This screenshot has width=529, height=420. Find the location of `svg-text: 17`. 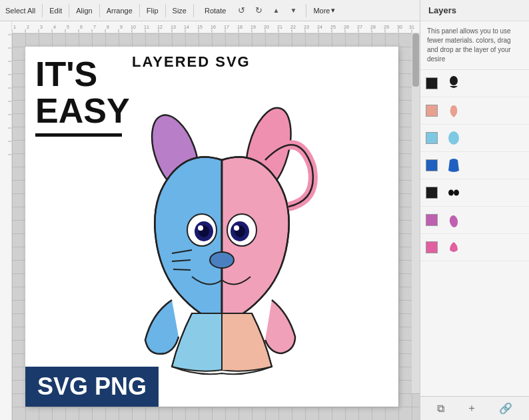

svg-text: 17 is located at coordinates (227, 27).